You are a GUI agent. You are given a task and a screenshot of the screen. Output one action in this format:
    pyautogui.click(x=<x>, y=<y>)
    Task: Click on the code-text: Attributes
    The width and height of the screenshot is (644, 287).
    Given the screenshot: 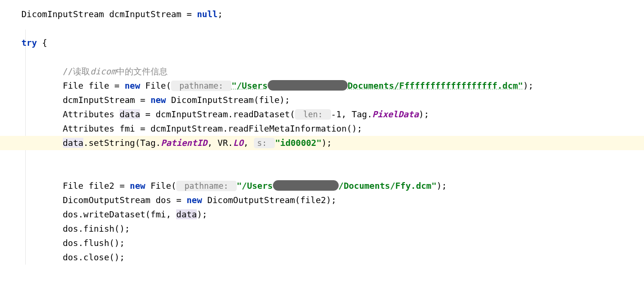 What is the action you would take?
    pyautogui.click(x=70, y=114)
    